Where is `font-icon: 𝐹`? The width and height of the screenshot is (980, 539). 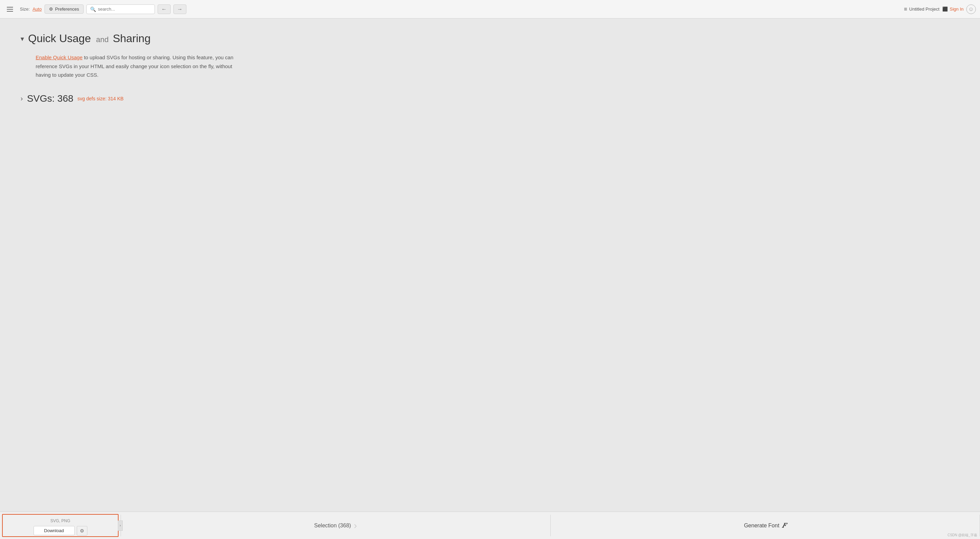 font-icon: 𝐹 is located at coordinates (784, 525).